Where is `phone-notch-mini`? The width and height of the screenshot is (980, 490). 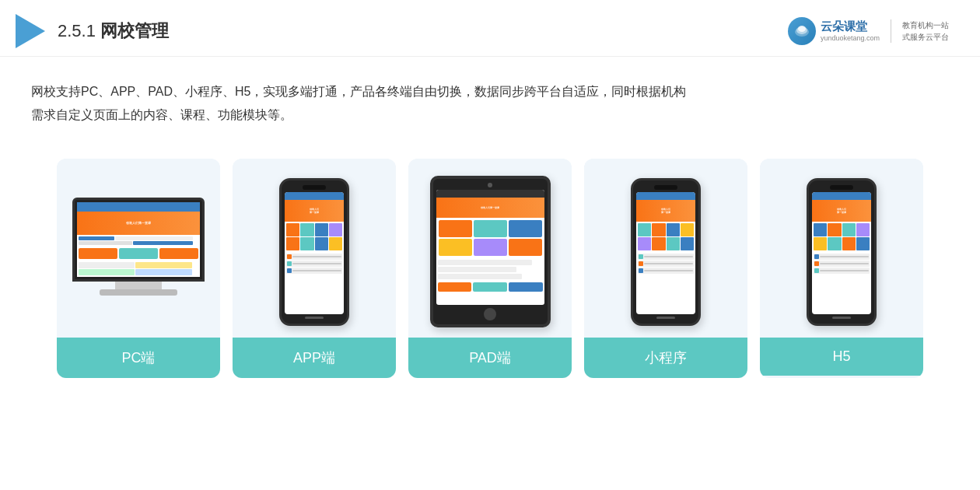
phone-notch-mini is located at coordinates (666, 187).